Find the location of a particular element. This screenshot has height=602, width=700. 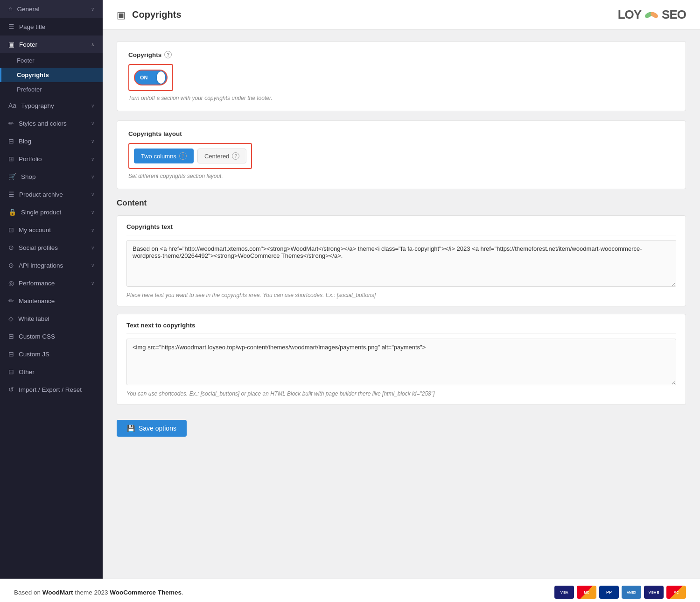

copyrights-toggle-label: Copyrights ? is located at coordinates (401, 55).